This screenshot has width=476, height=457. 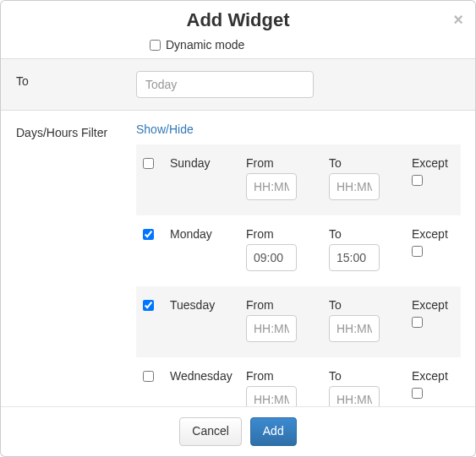 What do you see at coordinates (76, 79) in the screenshot?
I see `to-label: To` at bounding box center [76, 79].